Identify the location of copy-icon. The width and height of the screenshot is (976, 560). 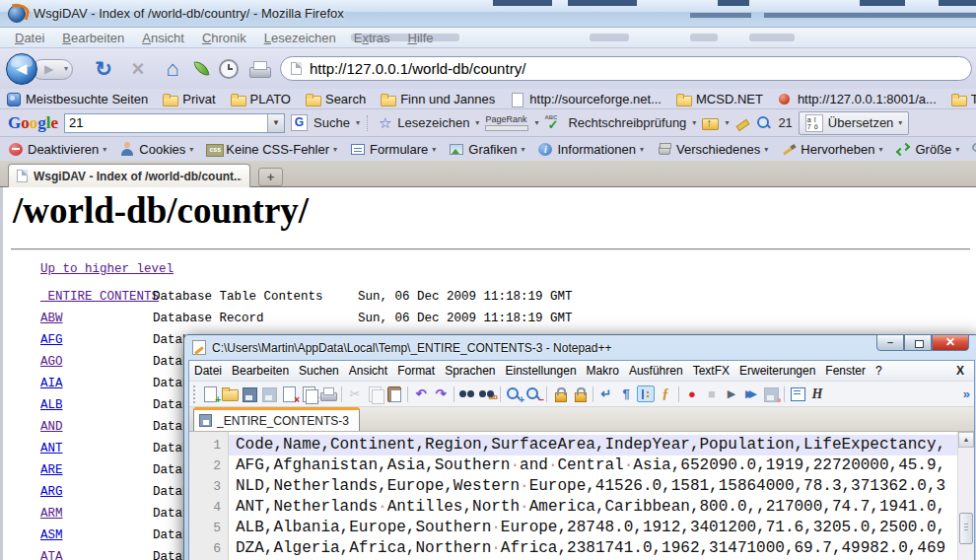
(375, 394).